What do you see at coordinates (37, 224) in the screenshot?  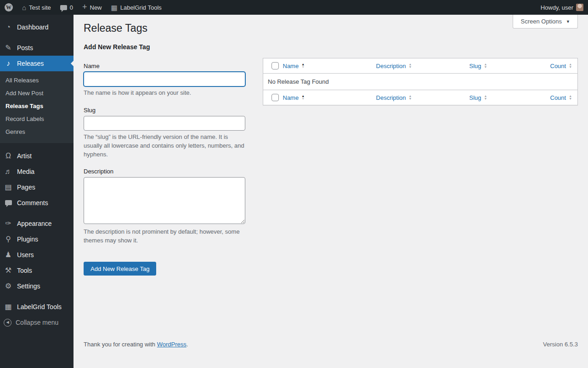 I see `sidebar-item-appearance: ✑ Appearance` at bounding box center [37, 224].